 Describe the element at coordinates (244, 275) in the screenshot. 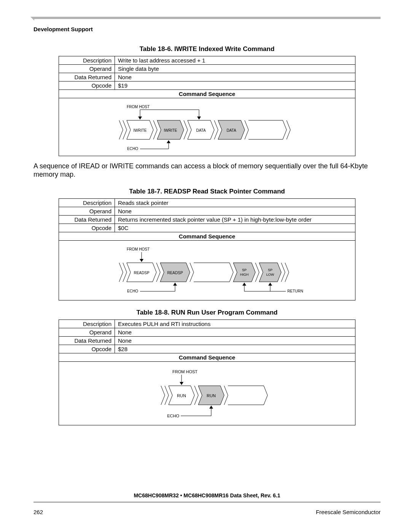

I see `diagram-label: HIGH` at that location.